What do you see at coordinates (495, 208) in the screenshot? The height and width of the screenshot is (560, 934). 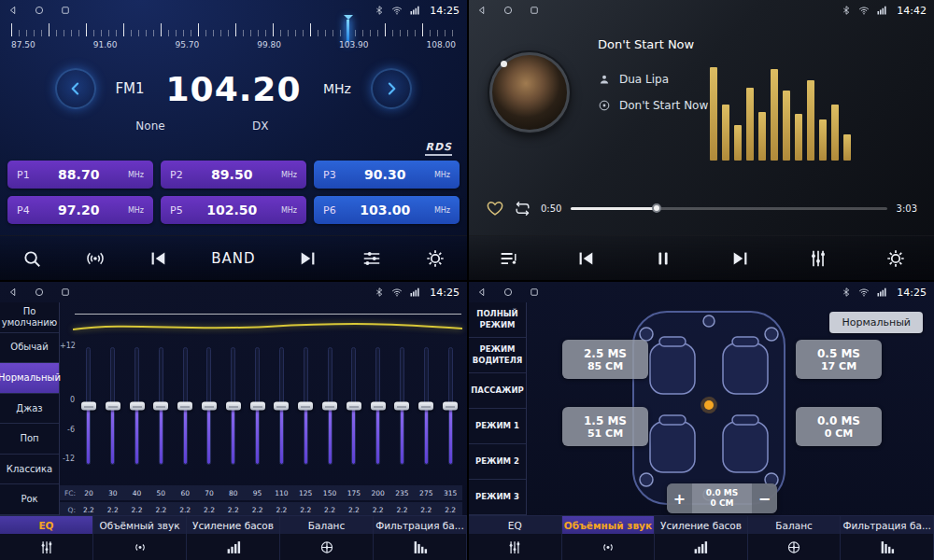 I see `favorite-heart-icon` at bounding box center [495, 208].